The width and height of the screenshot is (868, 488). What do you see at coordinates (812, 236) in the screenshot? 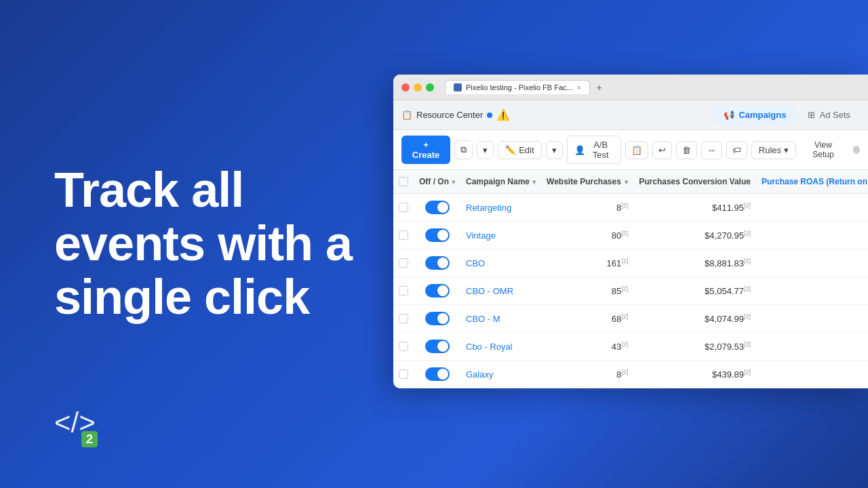
I see `row-roas: 4.27[2]` at bounding box center [812, 236].